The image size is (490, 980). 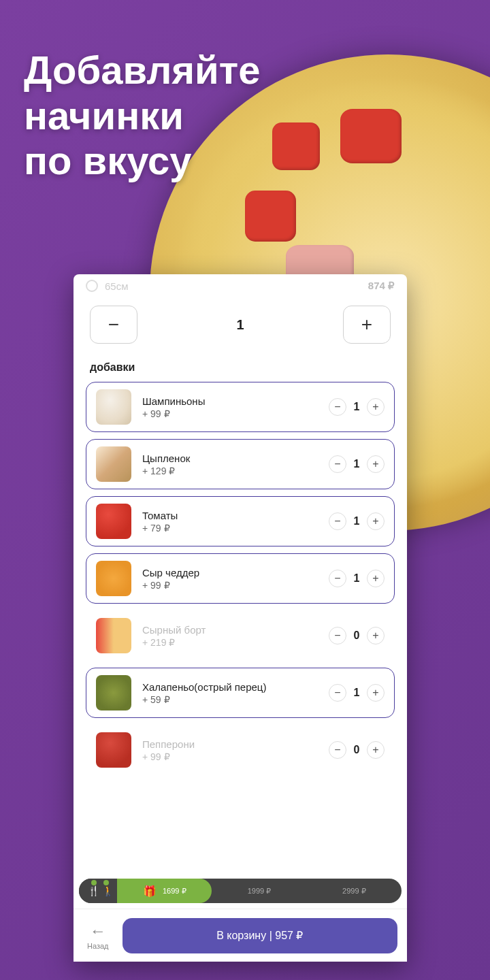 I want to click on addon-name: Пепперони, so click(x=235, y=745).